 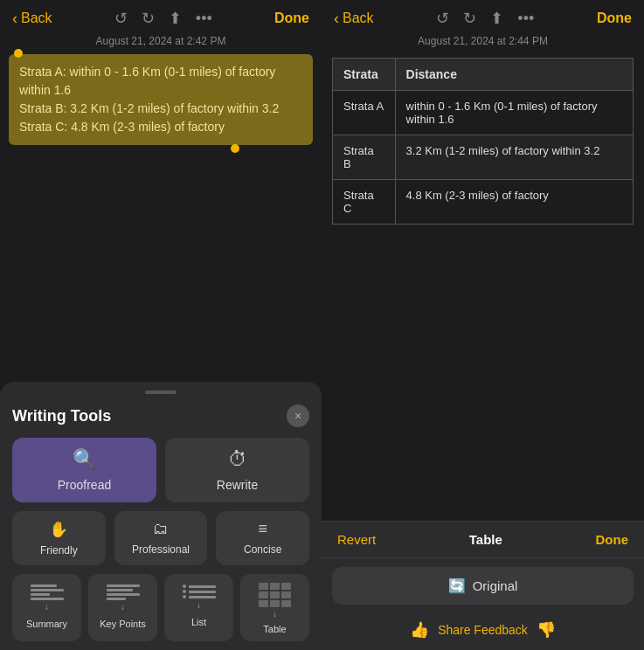 I want to click on right-bottom-bar: Revert Table Done 🔄 Original 👍 Share Fee…, so click(x=482, y=585).